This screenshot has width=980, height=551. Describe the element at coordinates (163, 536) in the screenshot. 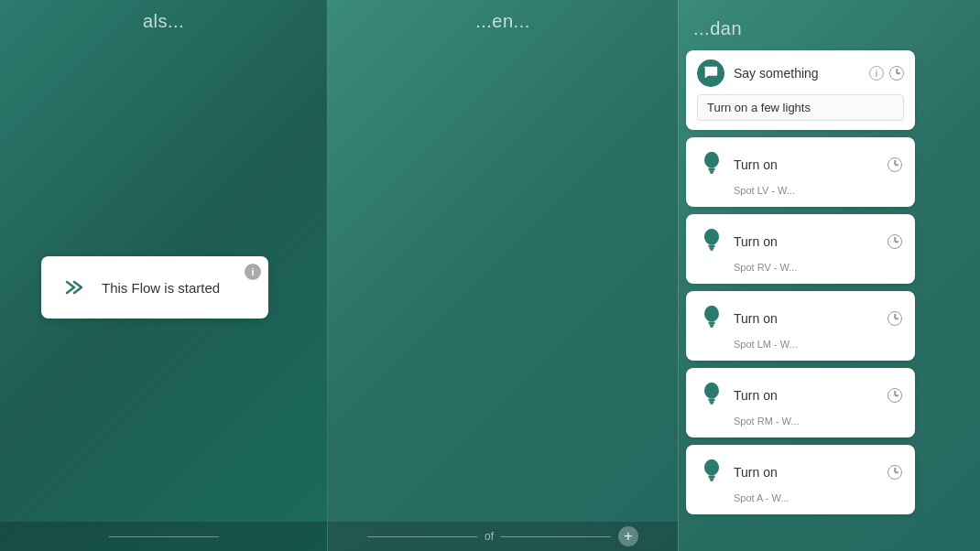

I see `als-bottom-bar` at that location.